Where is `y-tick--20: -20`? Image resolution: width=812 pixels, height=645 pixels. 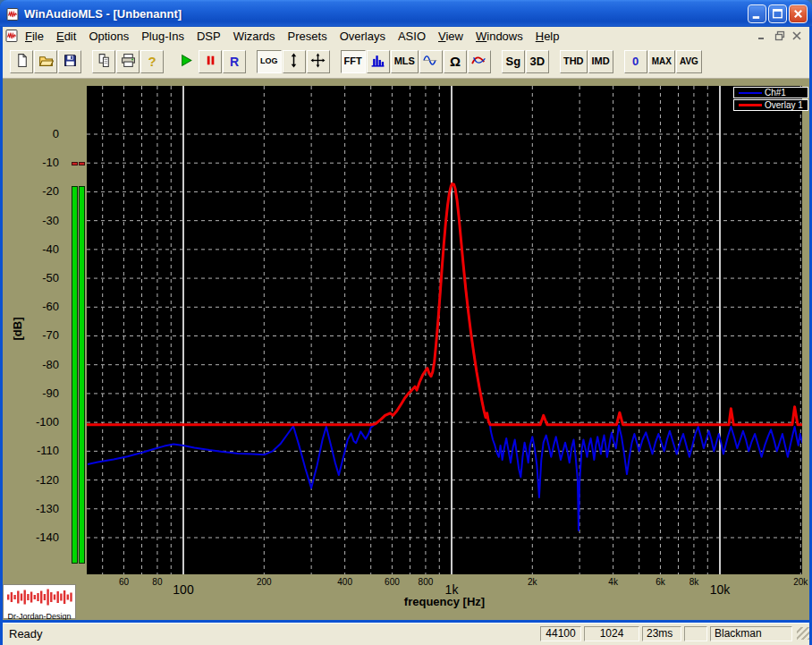
y-tick--20: -20 is located at coordinates (32, 191).